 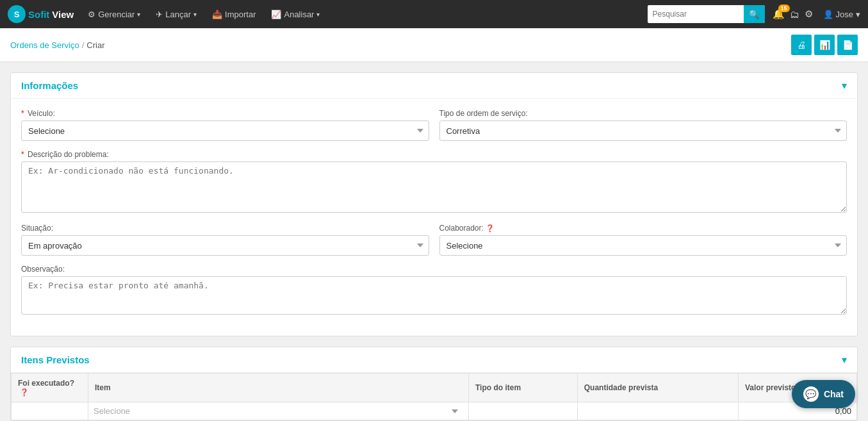 I want to click on search-button: 🔍, so click(x=755, y=14).